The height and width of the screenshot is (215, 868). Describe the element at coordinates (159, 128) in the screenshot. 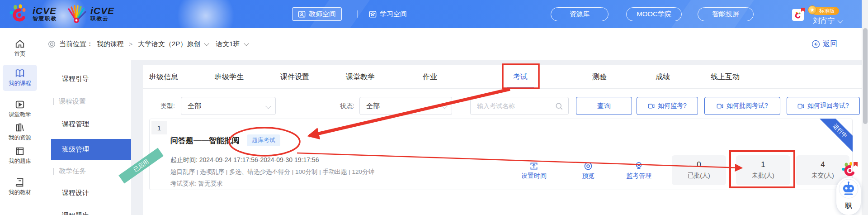

I see `exam-index: 1` at that location.